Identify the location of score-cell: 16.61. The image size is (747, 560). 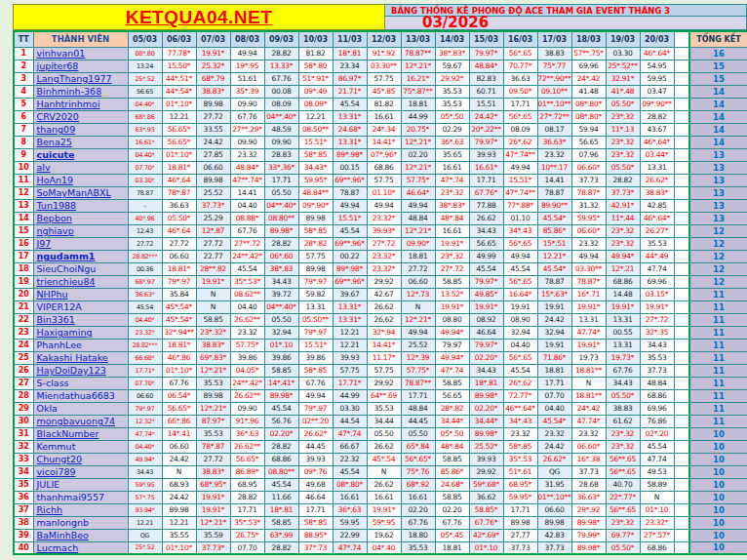
(452, 168).